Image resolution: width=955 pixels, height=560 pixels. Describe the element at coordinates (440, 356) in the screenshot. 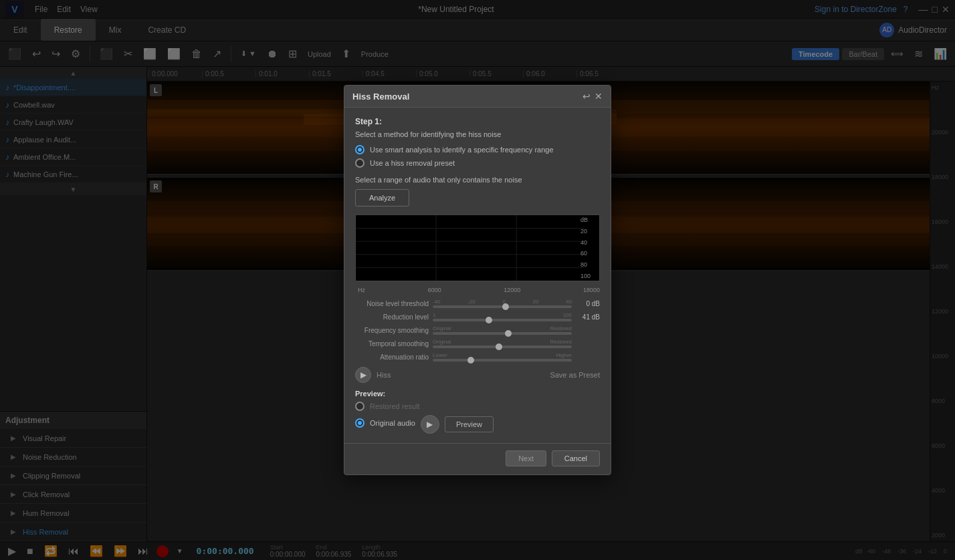

I see `lower-label: Lower` at that location.